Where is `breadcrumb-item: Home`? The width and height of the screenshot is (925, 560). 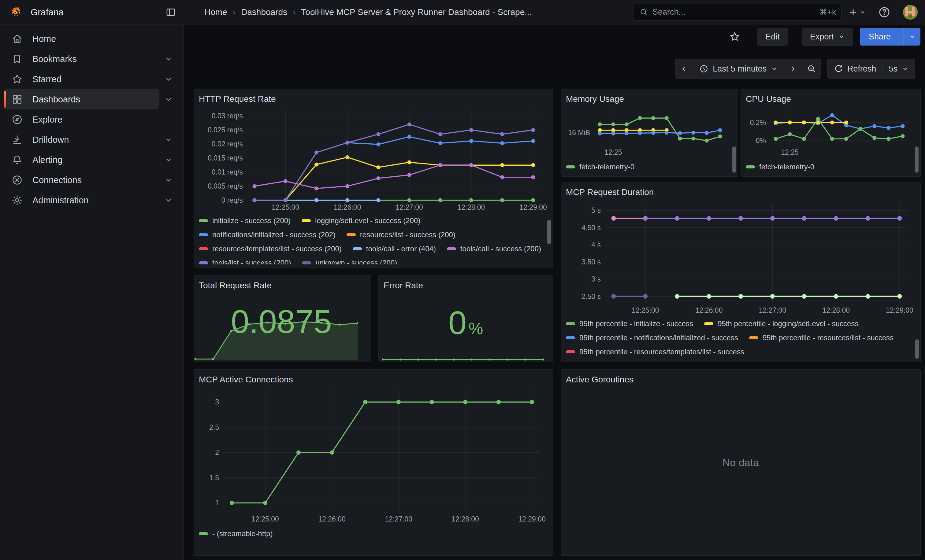 breadcrumb-item: Home is located at coordinates (215, 12).